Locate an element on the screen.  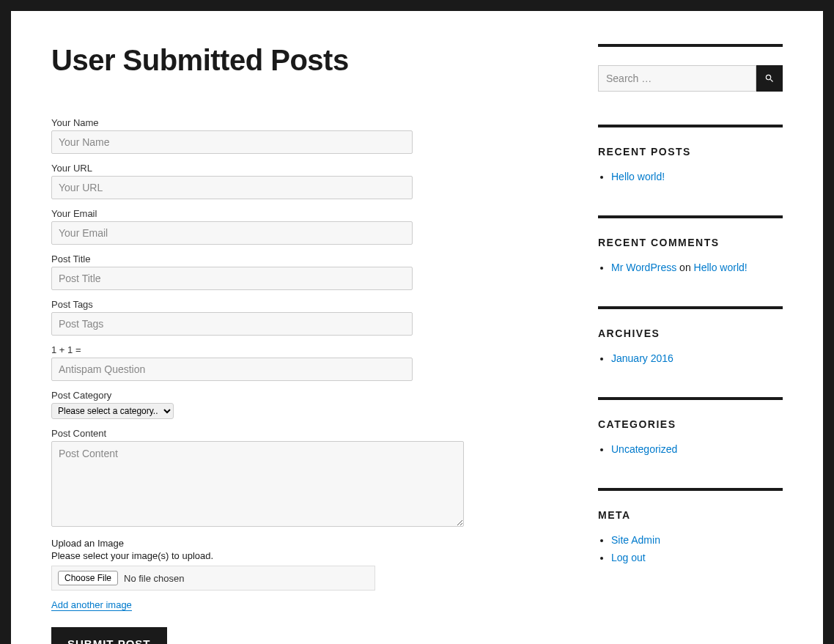
label-your-email: Your Email is located at coordinates (303, 214).